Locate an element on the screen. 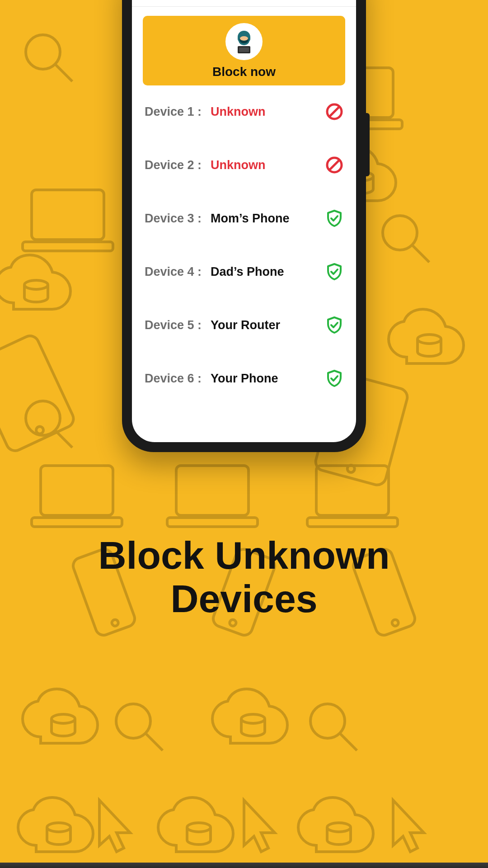 The width and height of the screenshot is (488, 868). device-name: Dad’s Phone is located at coordinates (268, 272).